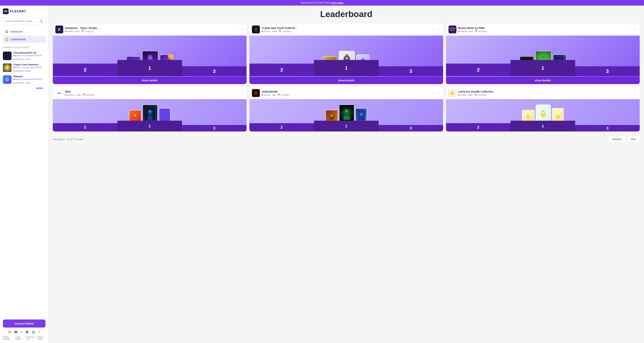 The height and width of the screenshot is (343, 644). What do you see at coordinates (18, 11) in the screenshot?
I see `logo-text: FLEXART` at bounding box center [18, 11].